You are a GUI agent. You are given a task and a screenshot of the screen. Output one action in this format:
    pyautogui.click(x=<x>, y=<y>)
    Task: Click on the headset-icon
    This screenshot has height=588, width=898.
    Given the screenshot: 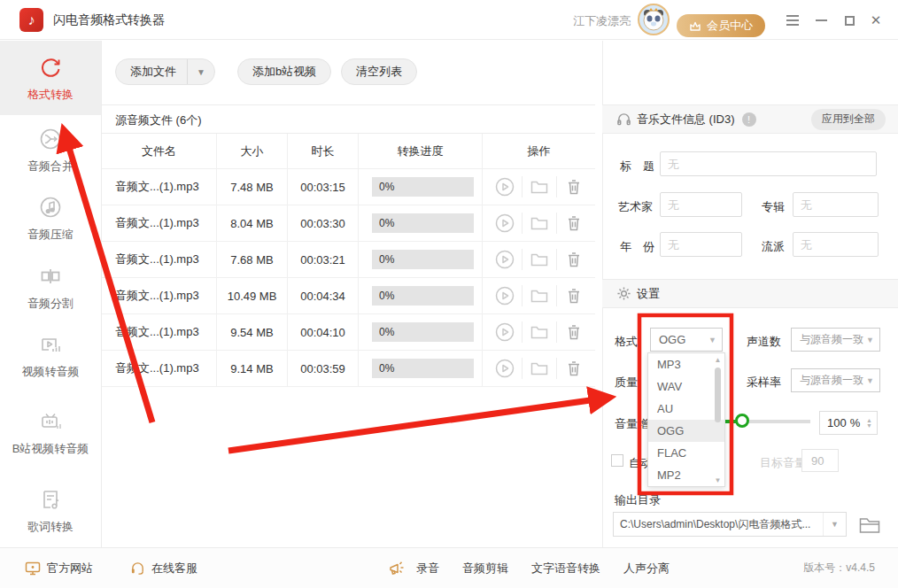 What is the action you would take?
    pyautogui.click(x=138, y=569)
    